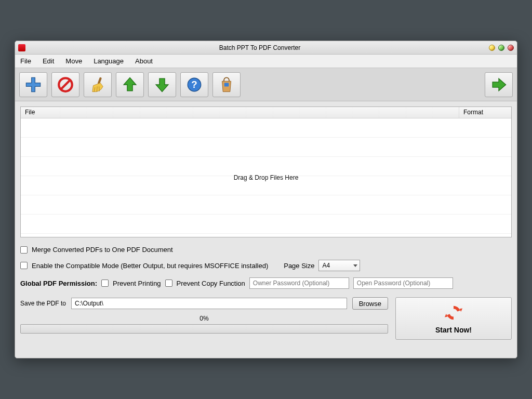 The image size is (532, 399). I want to click on prevent-copy-label: Prevent Copy Function, so click(211, 284).